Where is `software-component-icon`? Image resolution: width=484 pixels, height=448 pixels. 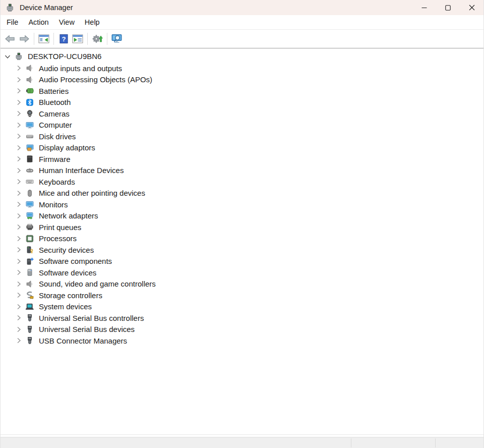 software-component-icon is located at coordinates (30, 261).